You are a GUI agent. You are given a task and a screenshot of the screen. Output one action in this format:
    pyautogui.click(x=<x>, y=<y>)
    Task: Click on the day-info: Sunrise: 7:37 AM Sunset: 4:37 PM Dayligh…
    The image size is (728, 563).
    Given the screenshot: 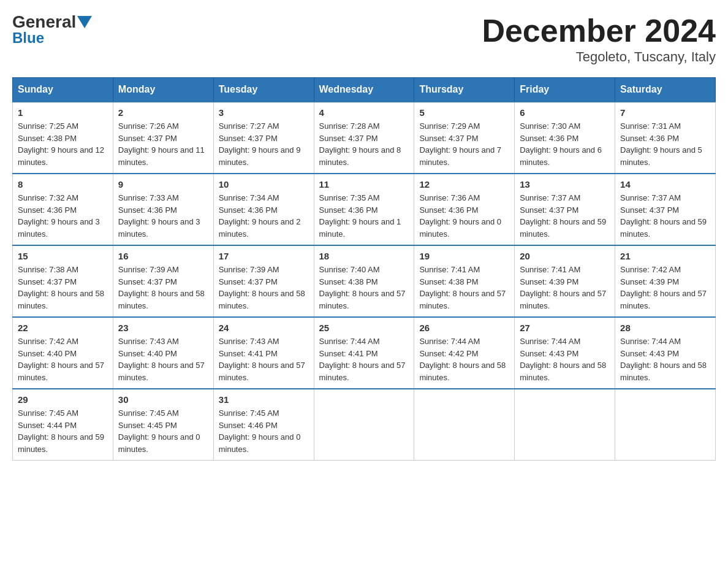 What is the action you would take?
    pyautogui.click(x=665, y=216)
    